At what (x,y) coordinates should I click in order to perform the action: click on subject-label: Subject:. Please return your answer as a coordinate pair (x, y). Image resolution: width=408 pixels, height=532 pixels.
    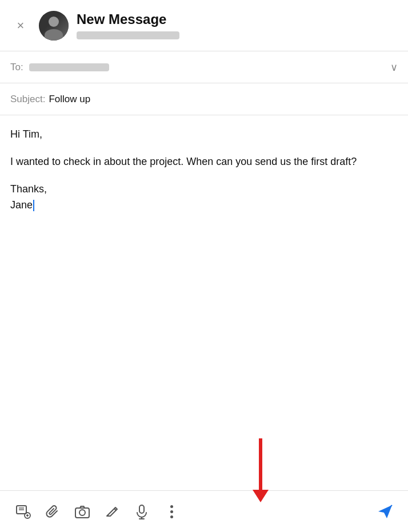
    Looking at the image, I should click on (27, 99).